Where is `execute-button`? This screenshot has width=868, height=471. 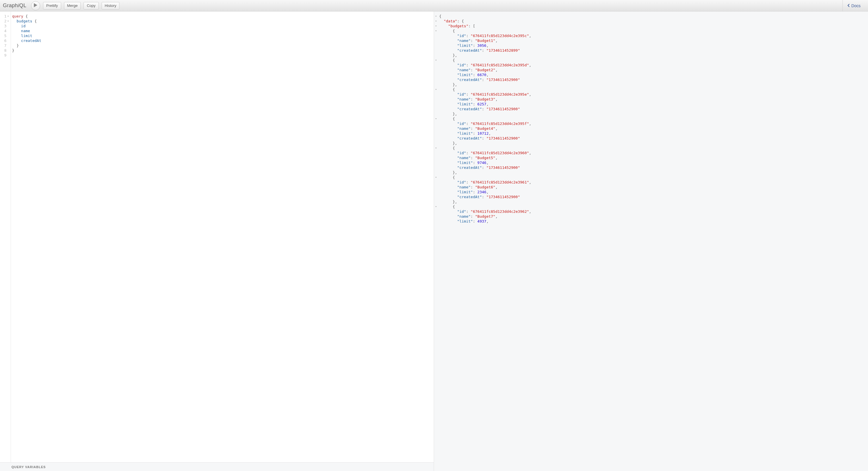
execute-button is located at coordinates (36, 6).